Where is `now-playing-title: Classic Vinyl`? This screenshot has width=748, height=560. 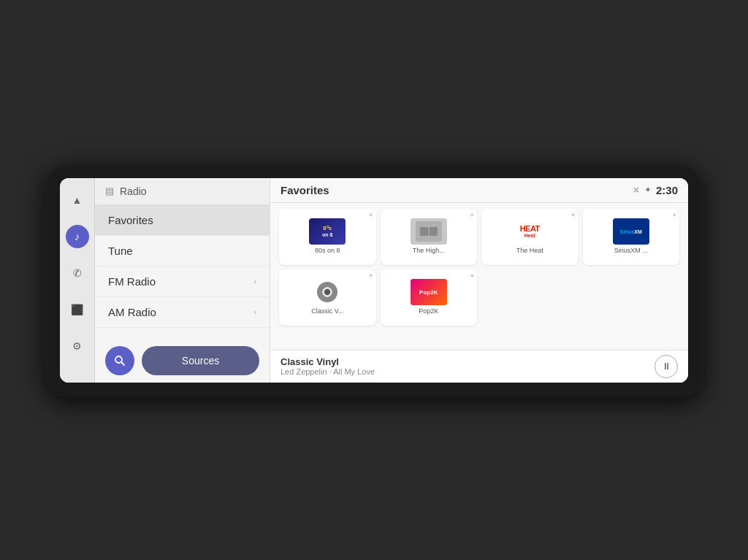 now-playing-title: Classic Vinyl is located at coordinates (327, 362).